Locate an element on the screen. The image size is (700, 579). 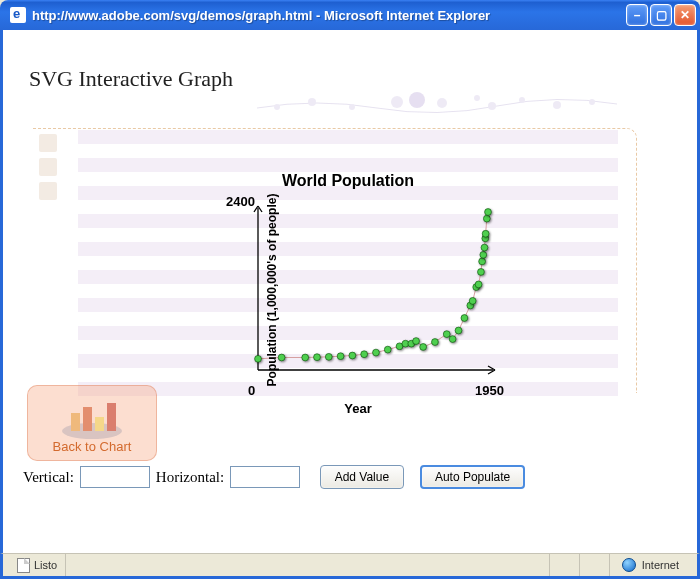
chart-y-axis-label: Population (1,000,000's of people) is located at coordinates (272, 290).